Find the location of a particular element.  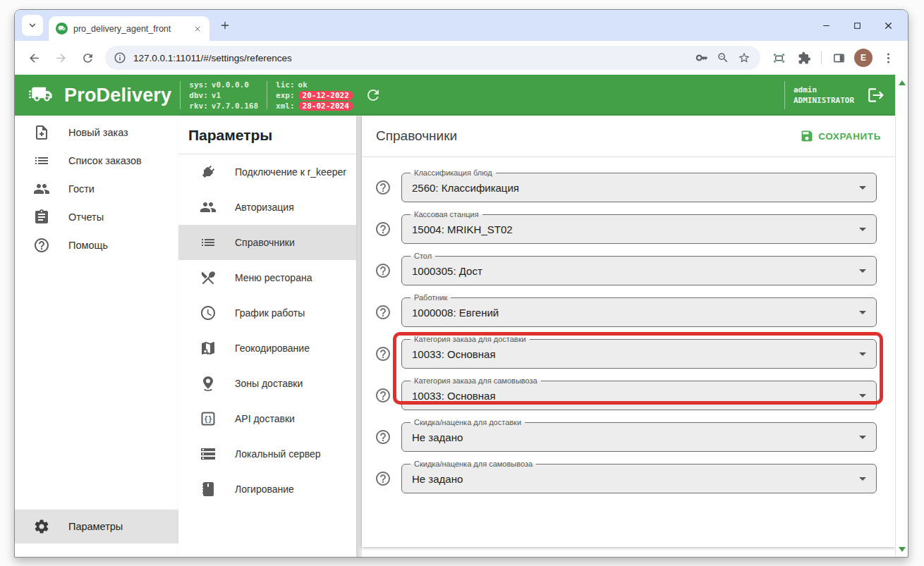

refresh-icon is located at coordinates (373, 95).